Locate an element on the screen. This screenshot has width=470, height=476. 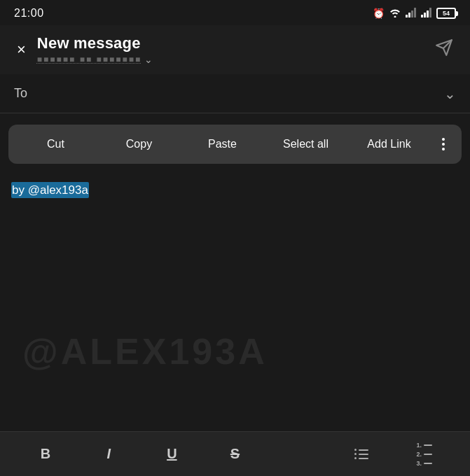
add-link-button: Add Link is located at coordinates (389, 144).